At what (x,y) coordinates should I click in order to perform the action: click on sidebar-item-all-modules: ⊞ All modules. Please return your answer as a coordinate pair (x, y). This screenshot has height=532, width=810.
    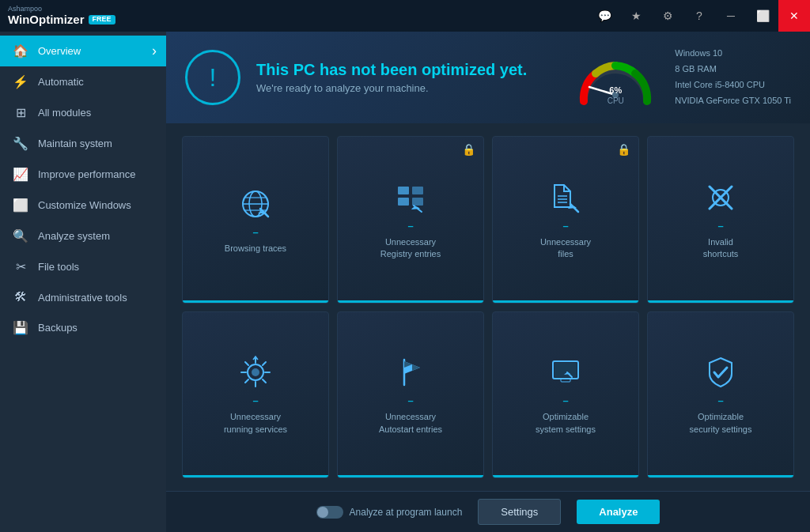
    Looking at the image, I should click on (83, 112).